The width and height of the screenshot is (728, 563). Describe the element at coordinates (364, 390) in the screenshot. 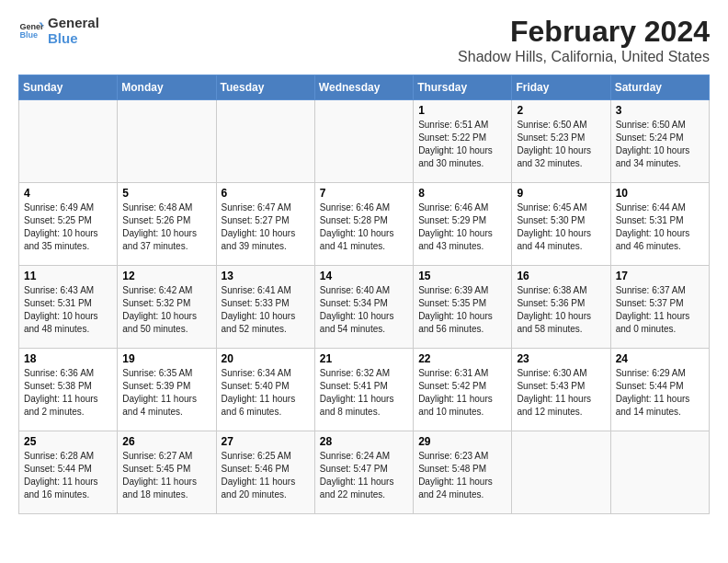

I see `calendar-cell: 21Sunrise: 6:32 AMSunset: 5:41 PMDayligh…` at that location.